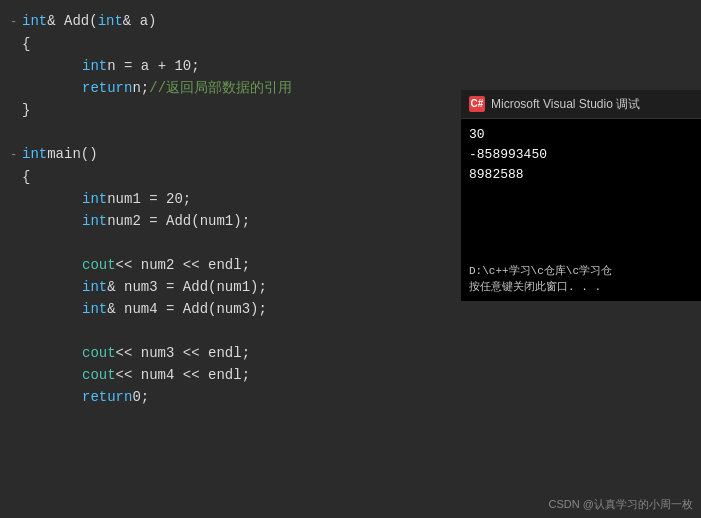 The height and width of the screenshot is (518, 701). I want to click on terminal-body: 30 -858993450 8982588, so click(581, 189).